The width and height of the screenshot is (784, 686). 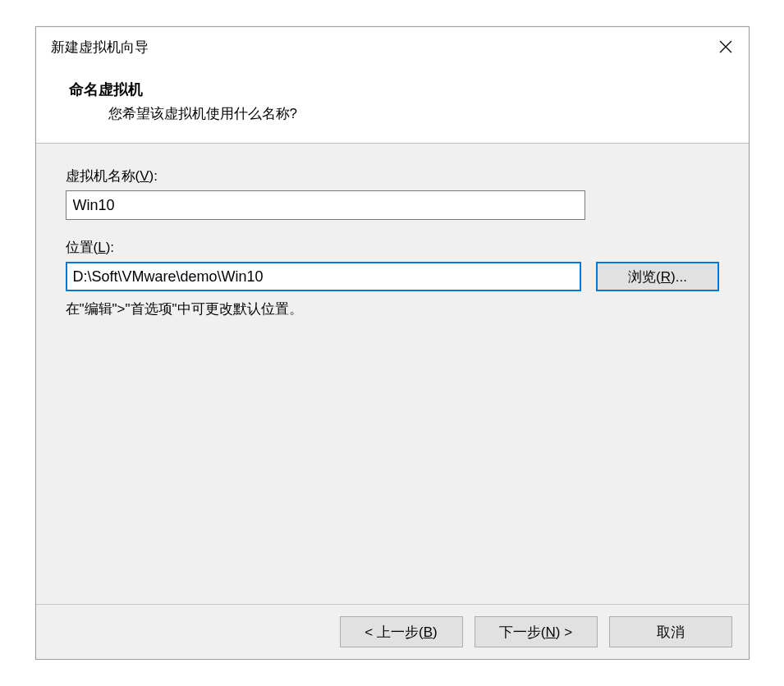 What do you see at coordinates (657, 277) in the screenshot?
I see `browse-button: 浏览(R)...` at bounding box center [657, 277].